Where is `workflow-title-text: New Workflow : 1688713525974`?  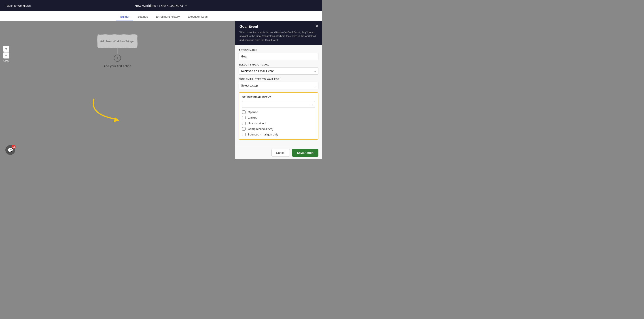 workflow-title-text: New Workflow : 1688713525974 is located at coordinates (159, 6).